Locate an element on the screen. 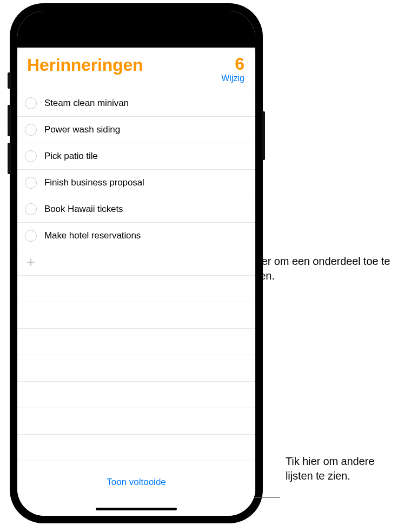  show-completed-button: Toon voltooide is located at coordinates (136, 482).